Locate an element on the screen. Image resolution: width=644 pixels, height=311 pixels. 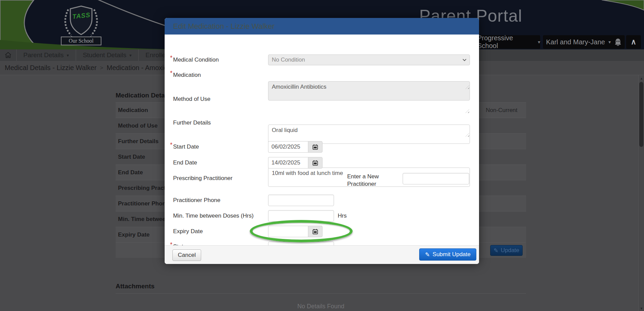
scrollbar: ▲ ▼ is located at coordinates (641, 193).